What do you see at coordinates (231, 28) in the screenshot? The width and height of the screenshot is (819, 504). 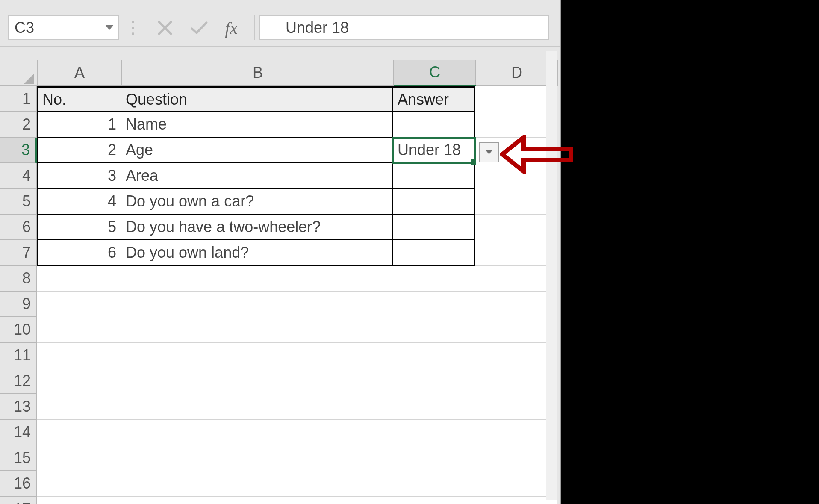 I see `insert-function-button: fx` at bounding box center [231, 28].